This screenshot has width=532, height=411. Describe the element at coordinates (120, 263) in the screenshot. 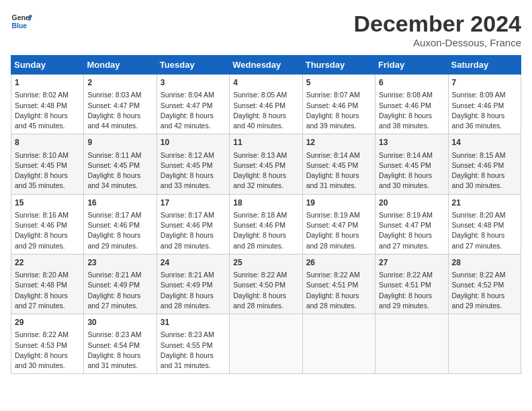

I see `day-number: 23` at that location.